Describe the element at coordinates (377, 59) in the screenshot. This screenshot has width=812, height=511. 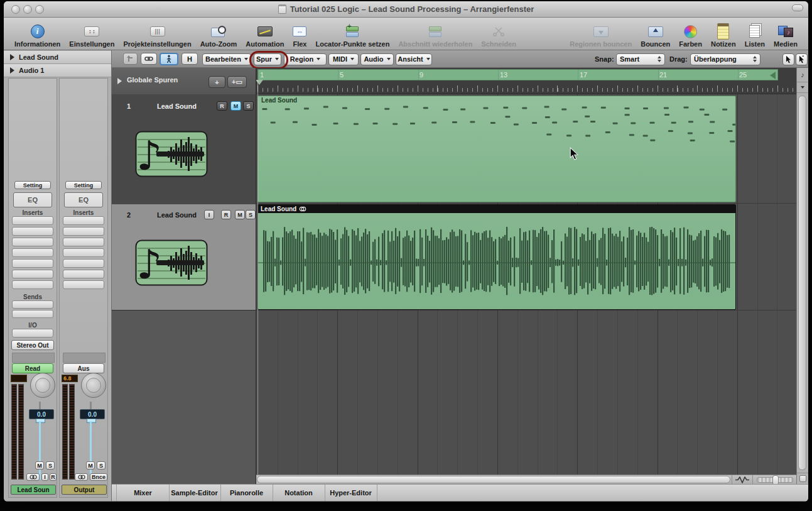
I see `menu-audio: Audio` at that location.